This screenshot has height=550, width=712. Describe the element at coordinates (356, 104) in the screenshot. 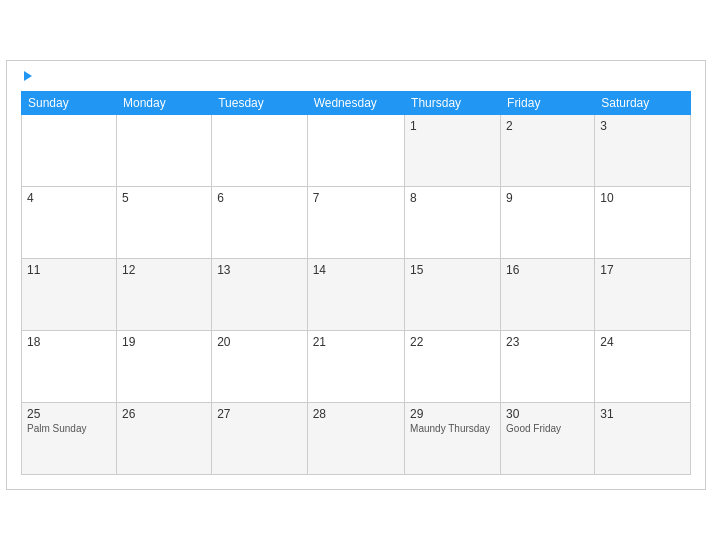

I see `weekday-header-wednesday: Wednesday` at that location.